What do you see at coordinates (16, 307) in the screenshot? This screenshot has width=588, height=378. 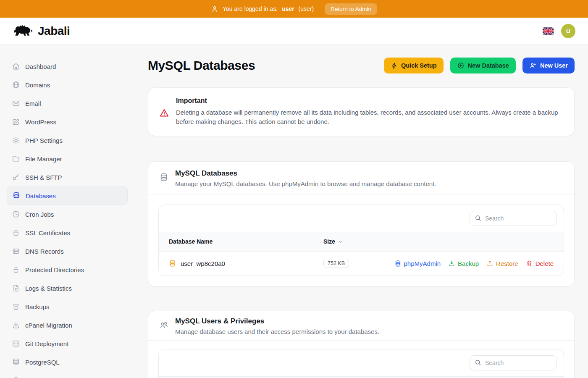 I see `bucket-icon` at bounding box center [16, 307].